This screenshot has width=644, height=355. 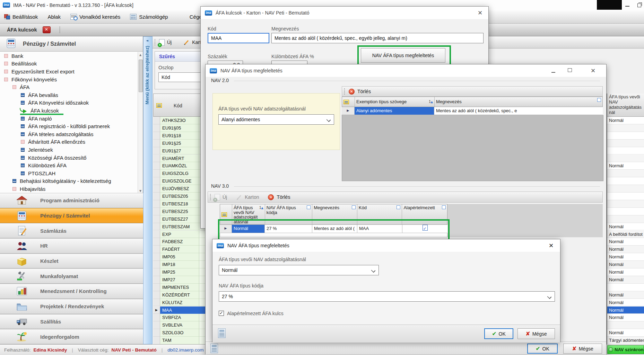 I want to click on megnevezes-cell: Mentes az adó alól ( közérdekű, spec., e, so click(x=519, y=111).